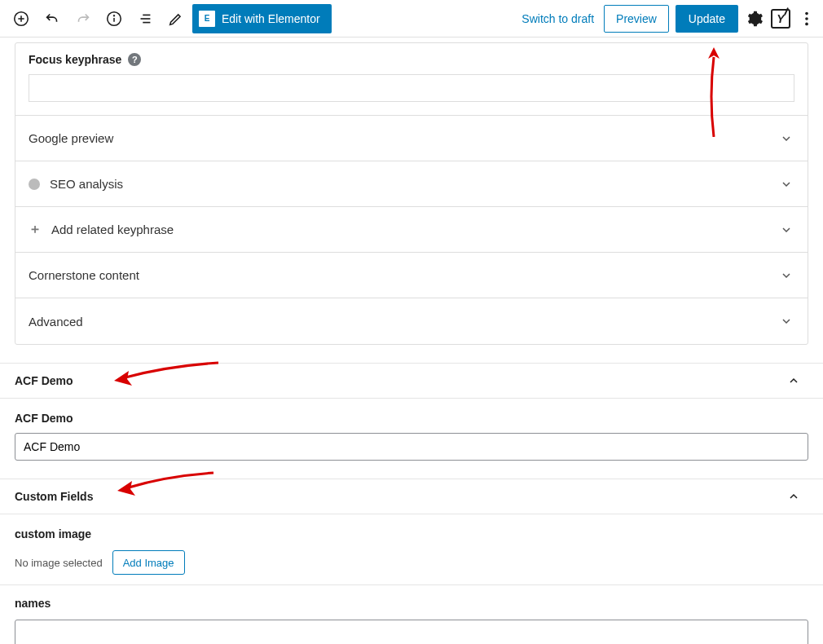  I want to click on settings-icon, so click(755, 19).